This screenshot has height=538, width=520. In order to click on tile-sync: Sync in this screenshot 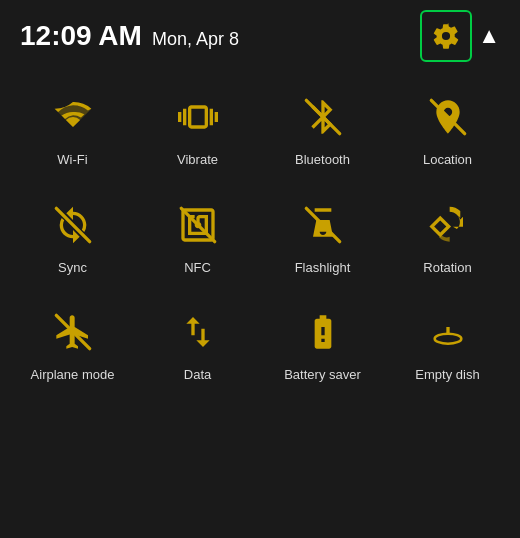, I will do `click(72, 235)`.